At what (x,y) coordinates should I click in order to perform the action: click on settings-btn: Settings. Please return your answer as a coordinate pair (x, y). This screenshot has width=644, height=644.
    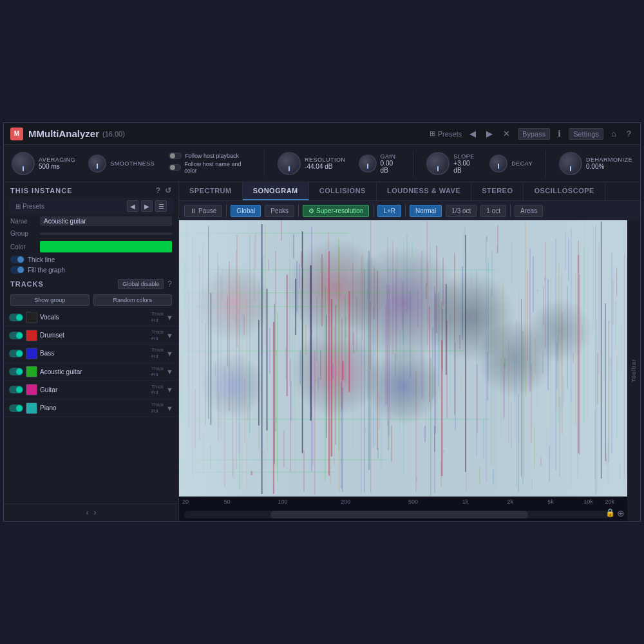
    Looking at the image, I should click on (586, 134).